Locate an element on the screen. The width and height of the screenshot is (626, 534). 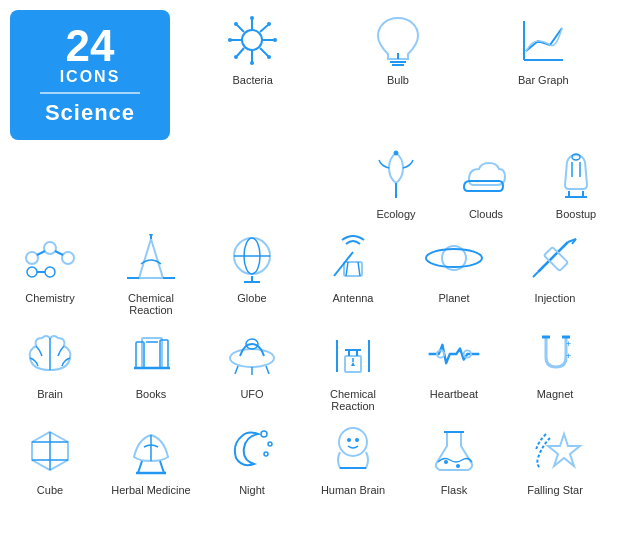
planet-icon is located at coordinates (454, 258).